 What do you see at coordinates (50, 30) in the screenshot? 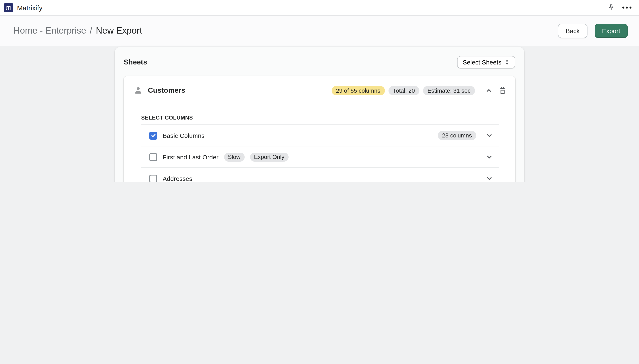
I see `breadcrumb-parent-link: Home - Enterprise` at bounding box center [50, 30].